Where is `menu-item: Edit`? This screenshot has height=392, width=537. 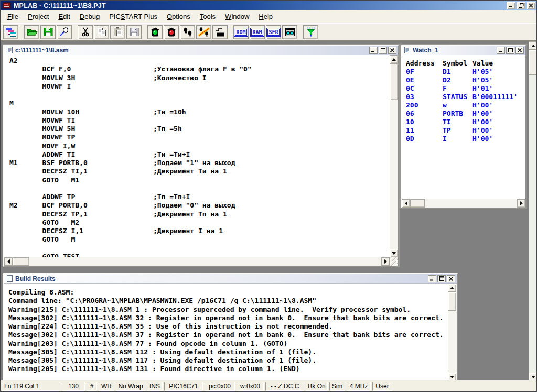 menu-item: Edit is located at coordinates (64, 17).